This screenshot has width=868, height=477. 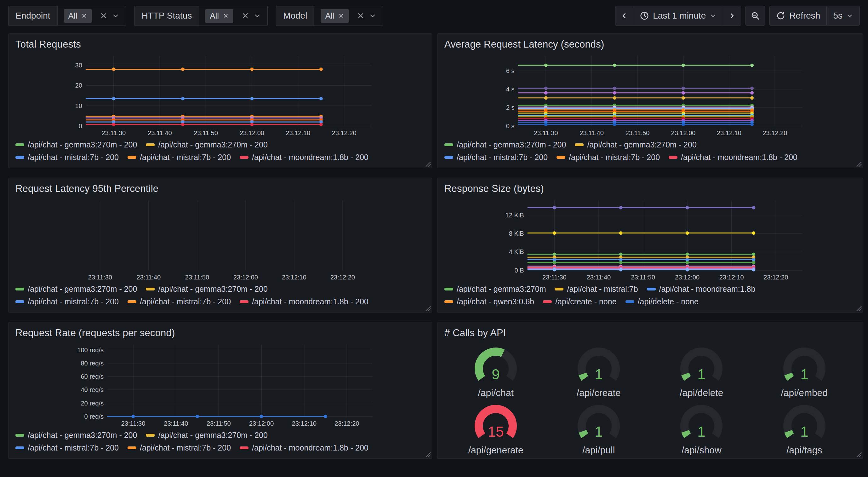 I want to click on chart-request-latency-95th: 23:11:3023:11:4023:11:5023:12:0023:12:10…, so click(x=220, y=239).